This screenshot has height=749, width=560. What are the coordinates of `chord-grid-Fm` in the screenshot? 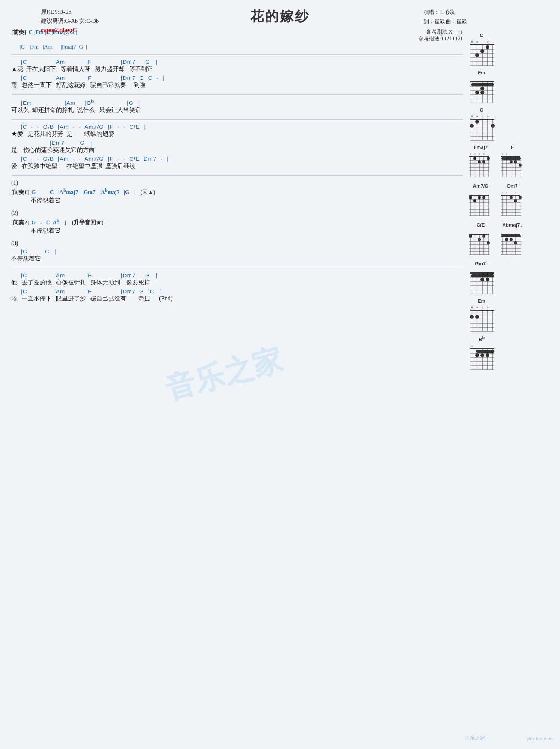 It's located at (482, 90).